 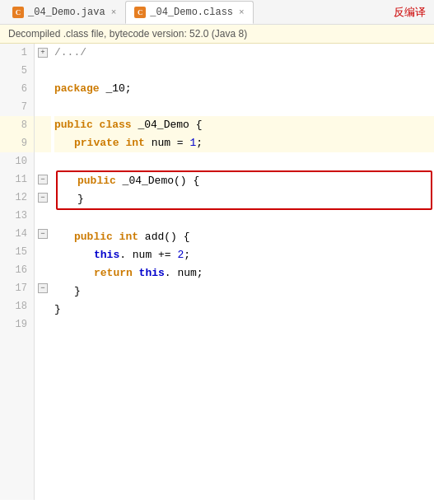 What do you see at coordinates (180, 255) in the screenshot?
I see `num-2: 2` at bounding box center [180, 255].